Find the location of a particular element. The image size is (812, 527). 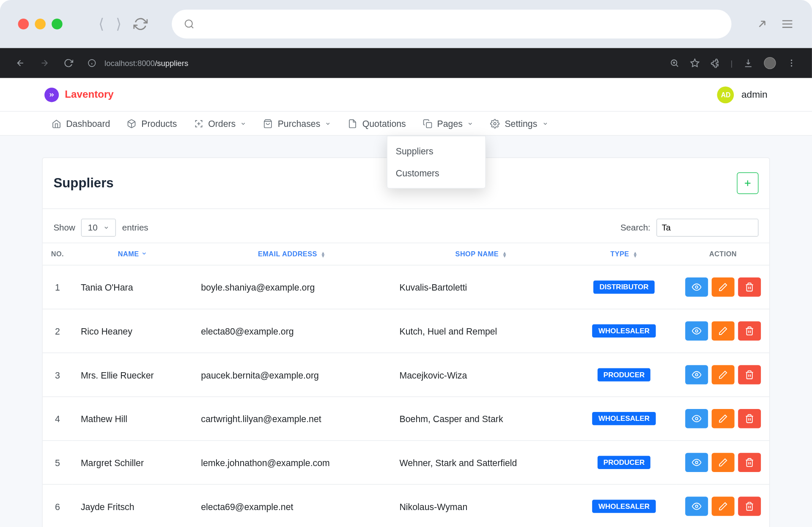

chevron-down-icon is located at coordinates (470, 124).